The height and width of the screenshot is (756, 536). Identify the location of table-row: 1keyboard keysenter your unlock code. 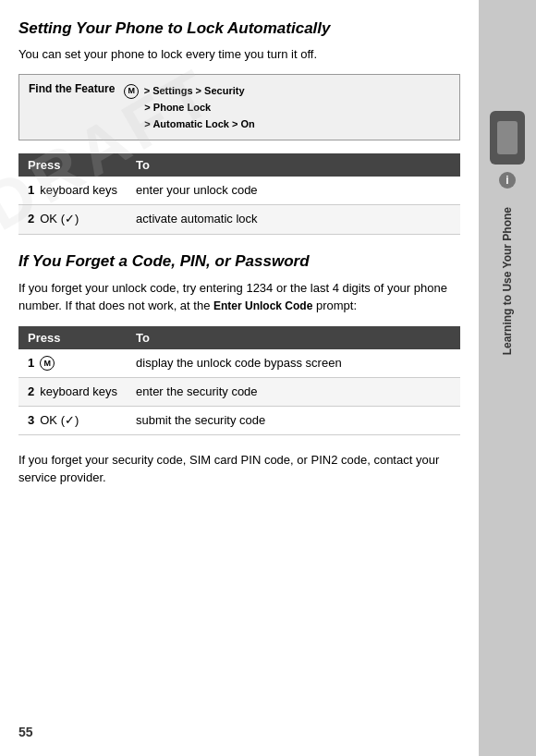
(239, 190).